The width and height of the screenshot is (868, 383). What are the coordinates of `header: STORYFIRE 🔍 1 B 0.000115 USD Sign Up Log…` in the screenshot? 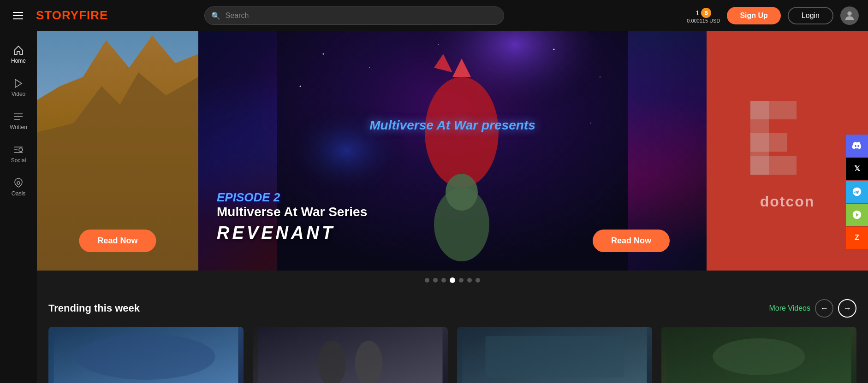 It's located at (434, 16).